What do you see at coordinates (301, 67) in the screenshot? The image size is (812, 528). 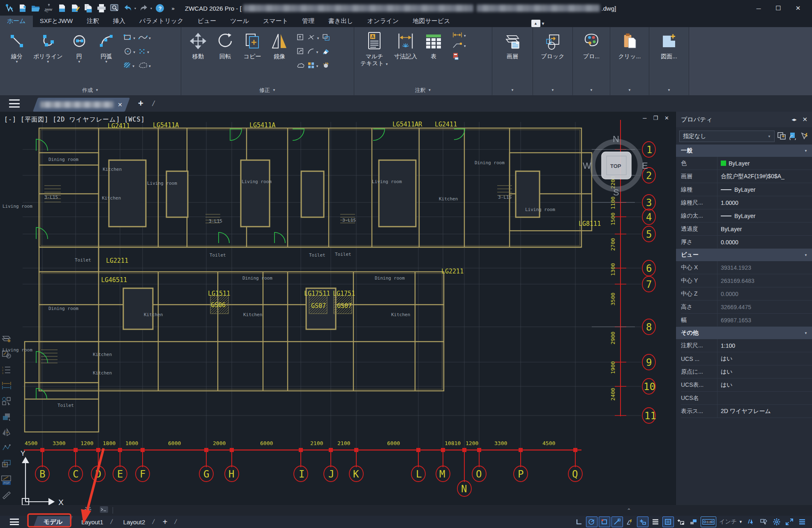 I see `cloud-icon` at bounding box center [301, 67].